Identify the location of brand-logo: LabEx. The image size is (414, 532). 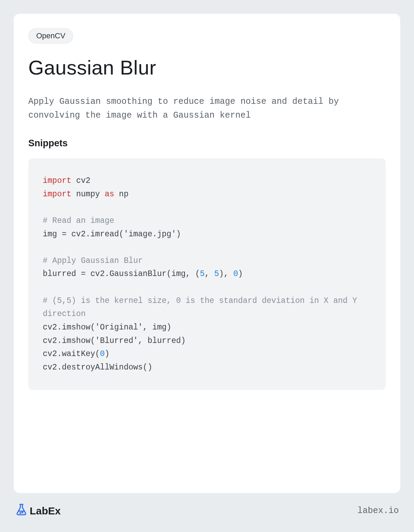
(38, 511).